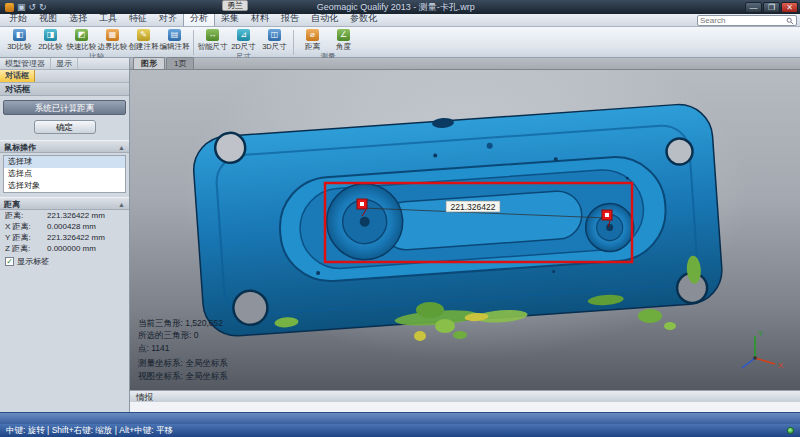 Image resolution: width=800 pixels, height=437 pixels. Describe the element at coordinates (180, 323) in the screenshot. I see `stat-current-triangles: 当前三角形: 1,520,652` at that location.